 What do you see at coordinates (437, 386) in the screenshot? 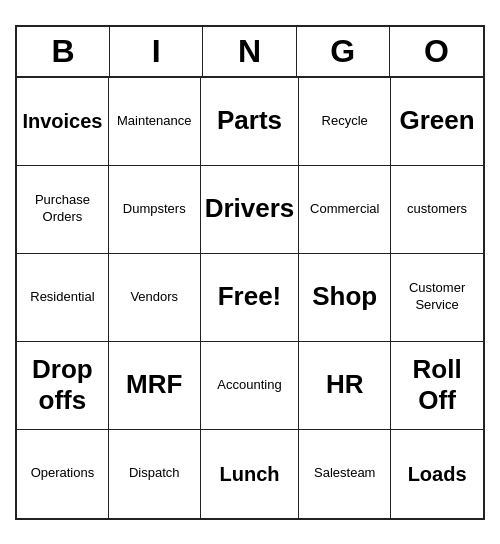
I see `bingo-cell: Roll Off` at bounding box center [437, 386].